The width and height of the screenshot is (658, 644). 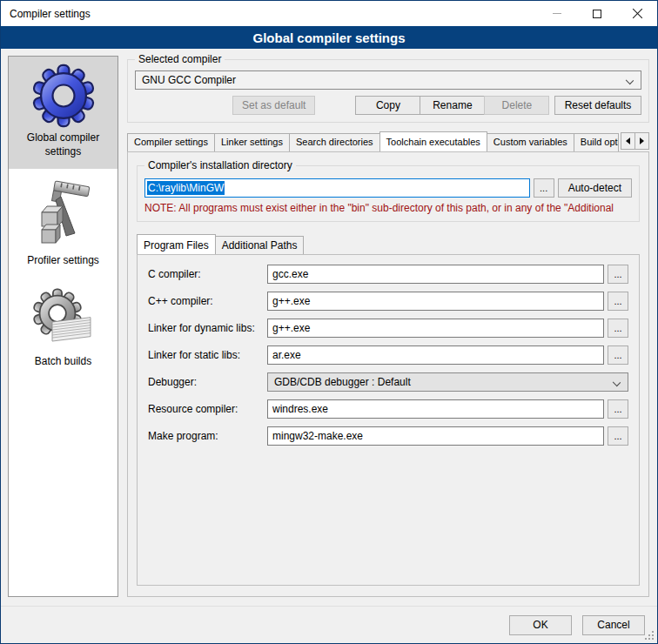 What do you see at coordinates (388, 105) in the screenshot?
I see `compiler-actions: Set as default Copy Rename Delete Reset …` at bounding box center [388, 105].